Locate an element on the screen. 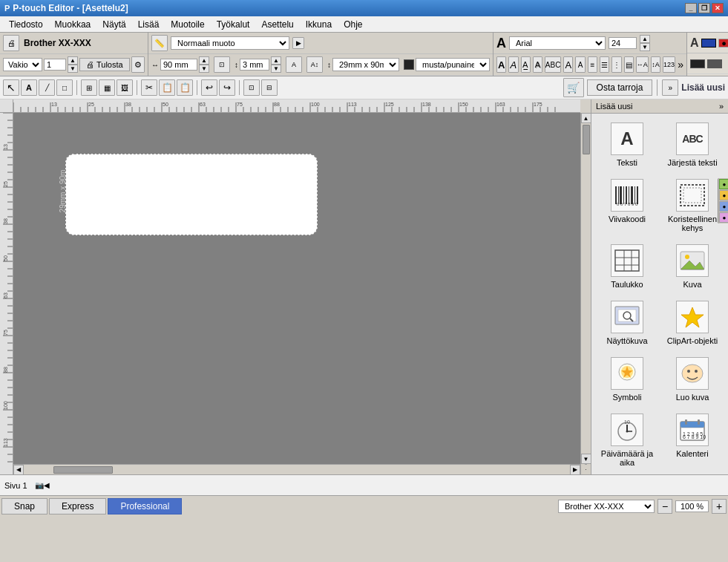 This screenshot has width=728, height=562. align-icon: ⊡ is located at coordinates (222, 65).